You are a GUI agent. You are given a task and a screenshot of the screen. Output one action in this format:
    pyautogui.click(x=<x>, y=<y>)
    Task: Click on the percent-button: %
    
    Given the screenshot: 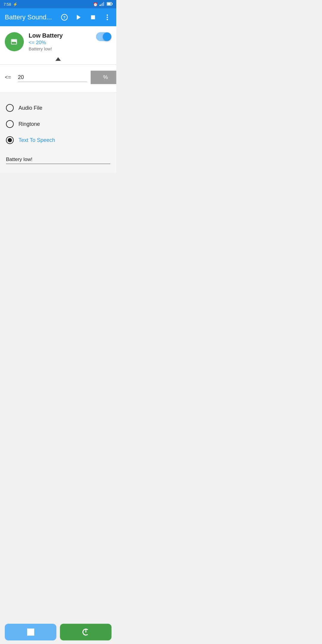 What is the action you would take?
    pyautogui.click(x=103, y=78)
    